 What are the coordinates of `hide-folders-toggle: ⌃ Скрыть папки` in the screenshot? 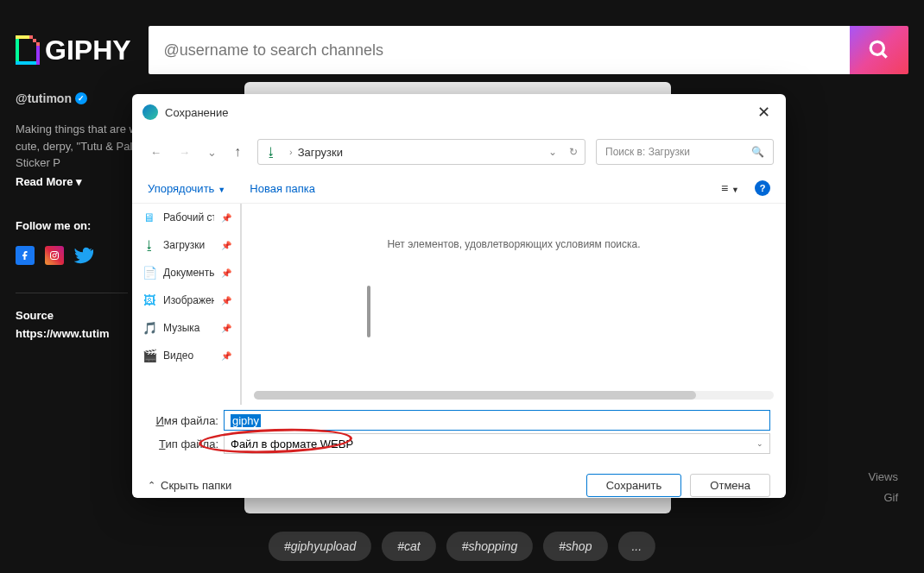 It's located at (190, 485).